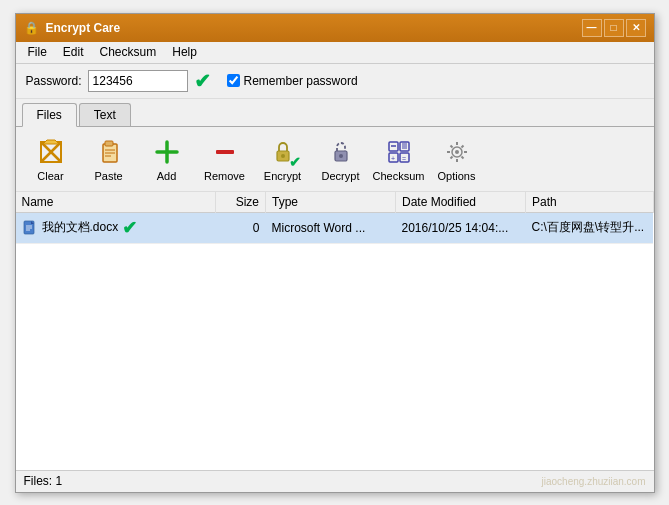 This screenshot has height=505, width=669. I want to click on file-icon, so click(30, 228).